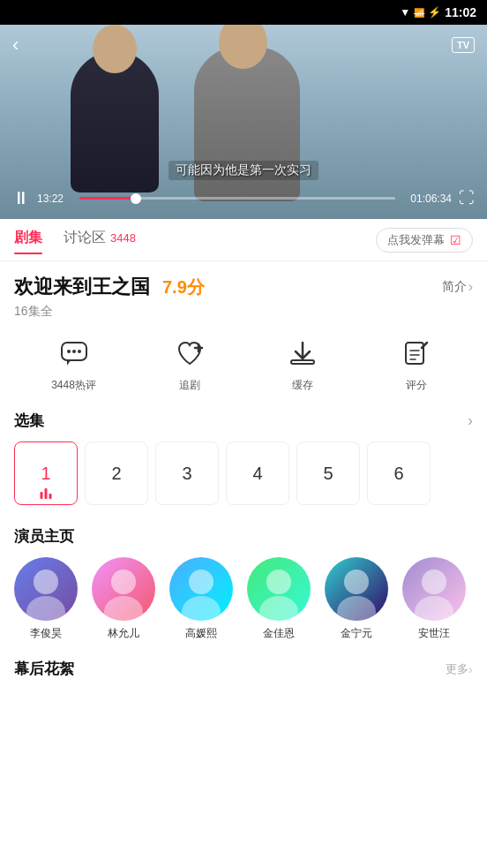 The height and width of the screenshot is (868, 487). I want to click on comment-label: 3448热评, so click(74, 385).